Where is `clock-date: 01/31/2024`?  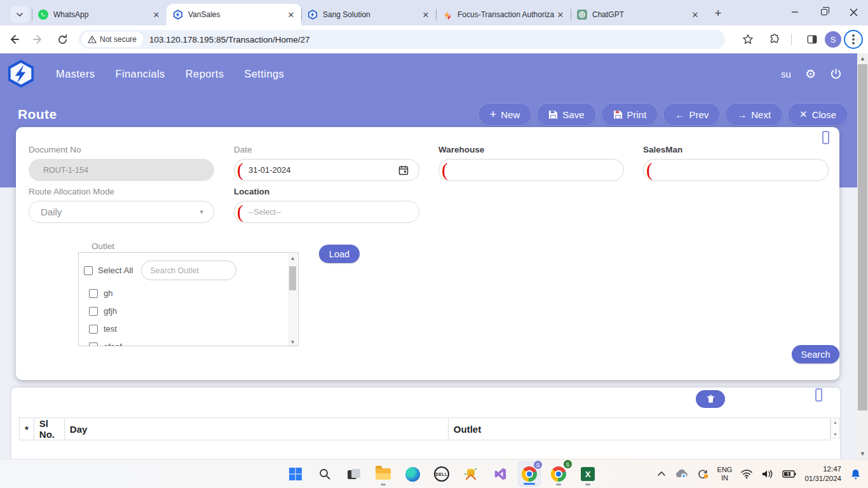
clock-date: 01/31/2024 is located at coordinates (823, 479).